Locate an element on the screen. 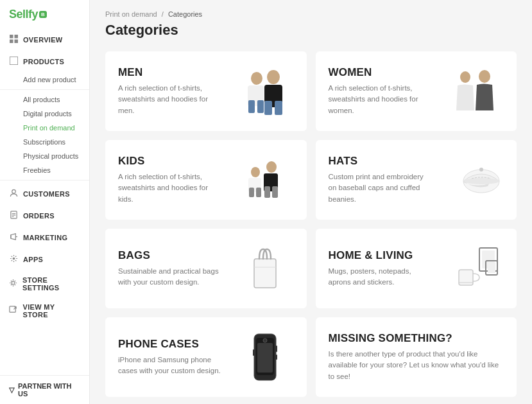 Image resolution: width=532 pixels, height=404 pixels. category-content-men: MEN A rich selection of t-shirts, sweats… is located at coordinates (171, 91).